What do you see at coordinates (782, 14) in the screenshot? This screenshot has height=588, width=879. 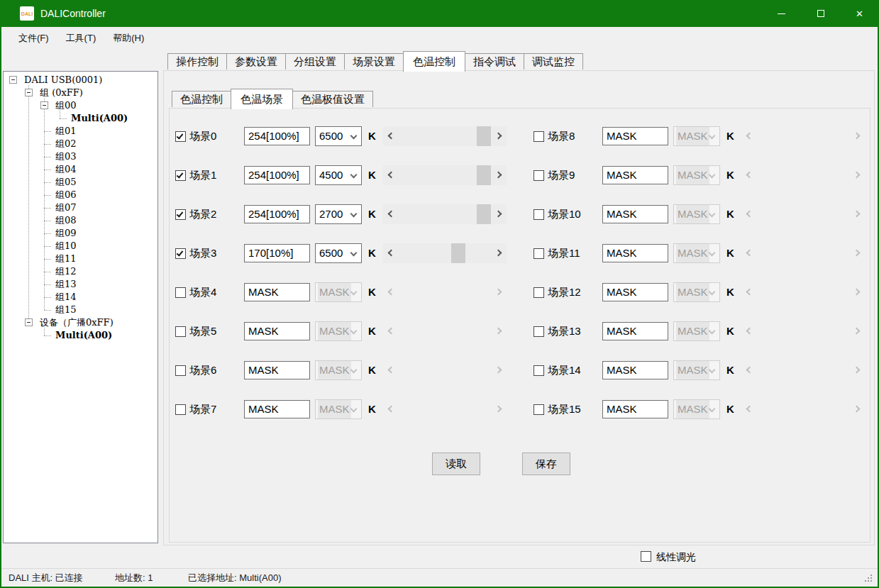 I see `minimize-icon` at bounding box center [782, 14].